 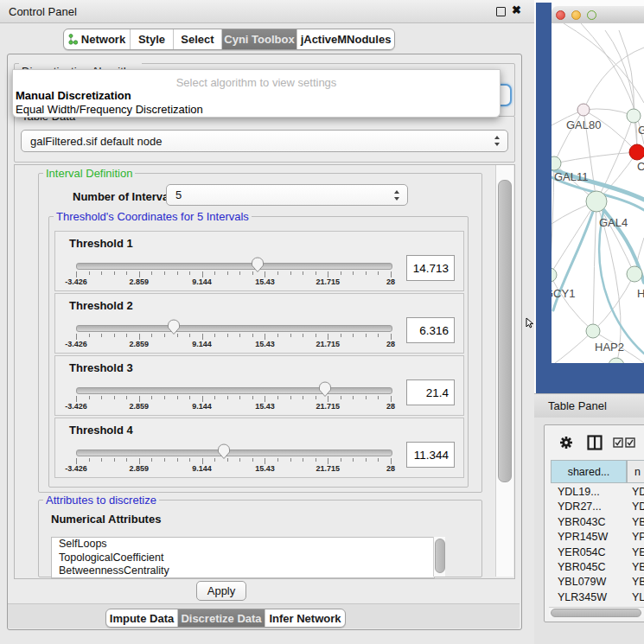 I want to click on threshold-value-field: 11.344, so click(x=430, y=455).